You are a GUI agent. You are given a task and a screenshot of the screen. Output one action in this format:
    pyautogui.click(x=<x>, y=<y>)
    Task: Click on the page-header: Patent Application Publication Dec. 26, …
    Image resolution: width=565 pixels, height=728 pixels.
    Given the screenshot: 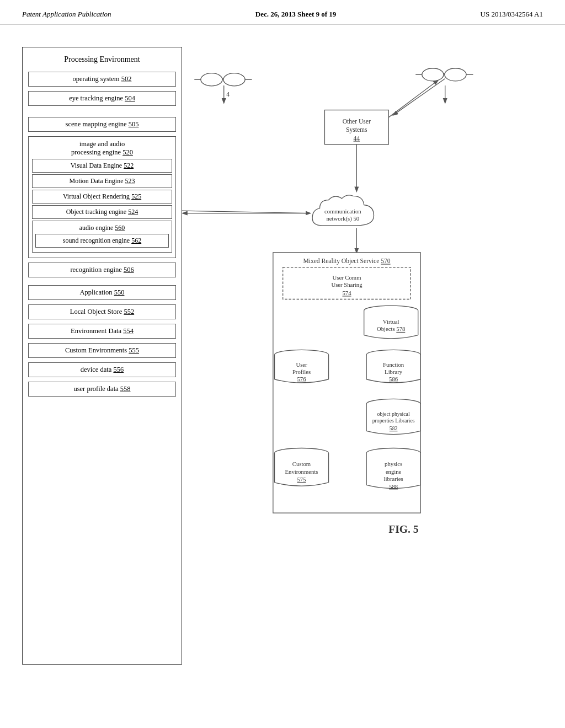 What is the action you would take?
    pyautogui.click(x=282, y=12)
    